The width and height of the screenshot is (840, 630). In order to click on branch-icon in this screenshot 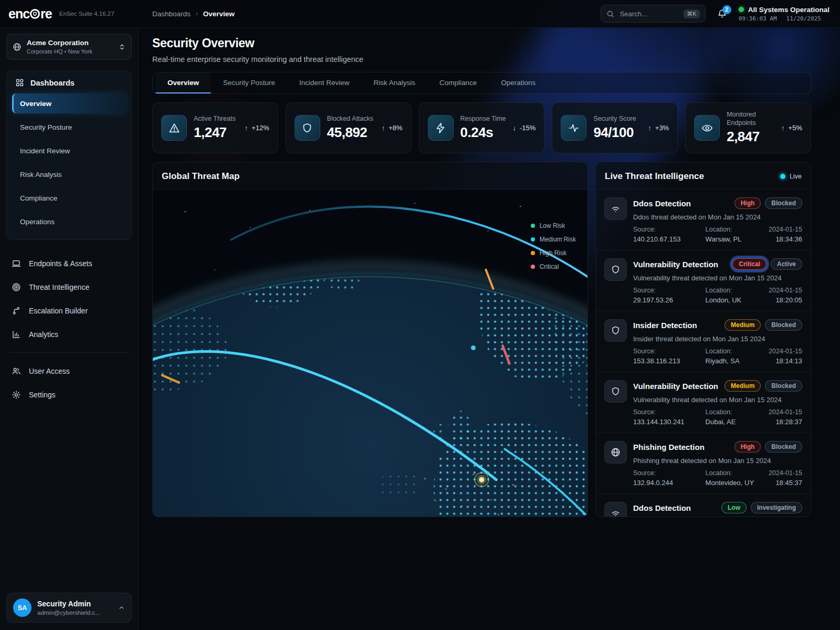, I will do `click(16, 311)`.